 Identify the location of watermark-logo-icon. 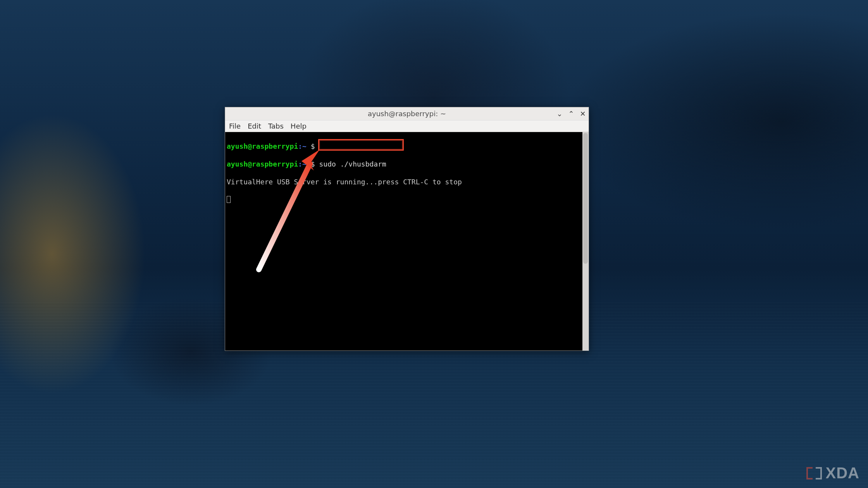
(814, 473).